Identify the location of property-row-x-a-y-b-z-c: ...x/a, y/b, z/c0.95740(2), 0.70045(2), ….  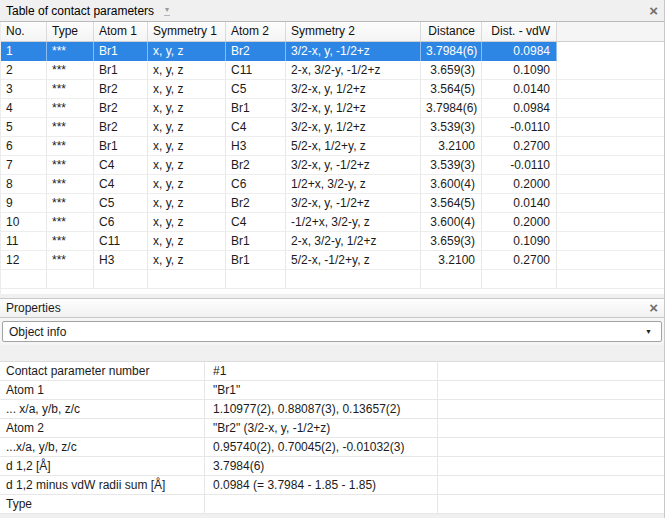
(332, 448).